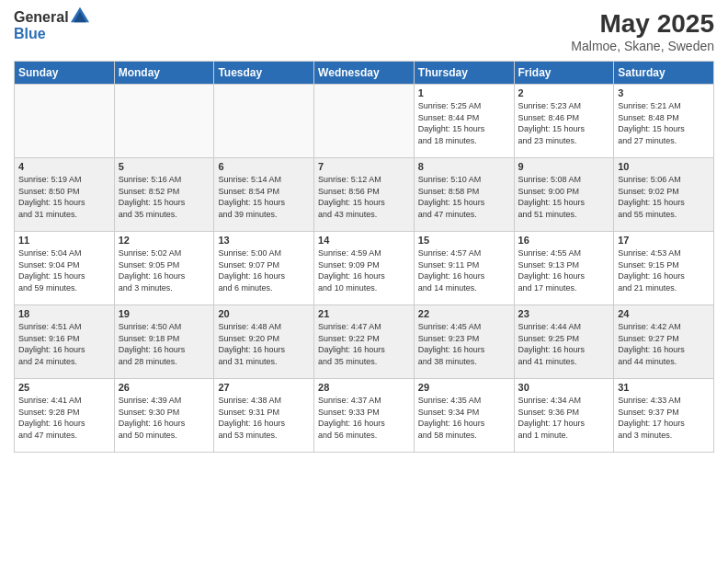 This screenshot has width=728, height=563. What do you see at coordinates (165, 418) in the screenshot?
I see `day-info: Sunrise: 4:39 AM Sunset: 9:30 PM Dayligh…` at bounding box center [165, 418].